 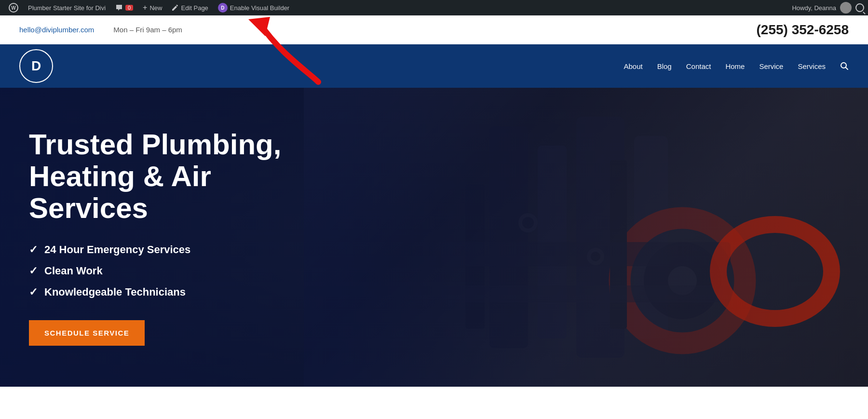 What do you see at coordinates (33, 250) in the screenshot?
I see `checkmark-icon-1: ✓` at bounding box center [33, 250].